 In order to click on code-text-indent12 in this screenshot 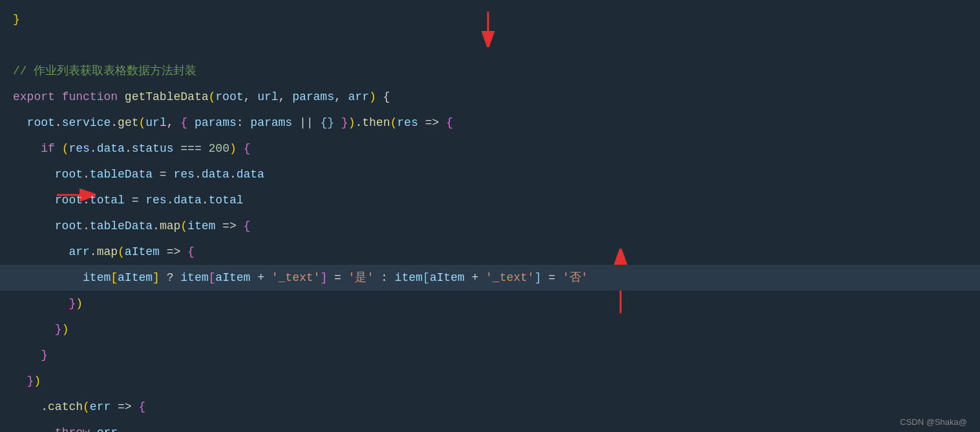, I will do `click(27, 407)`.